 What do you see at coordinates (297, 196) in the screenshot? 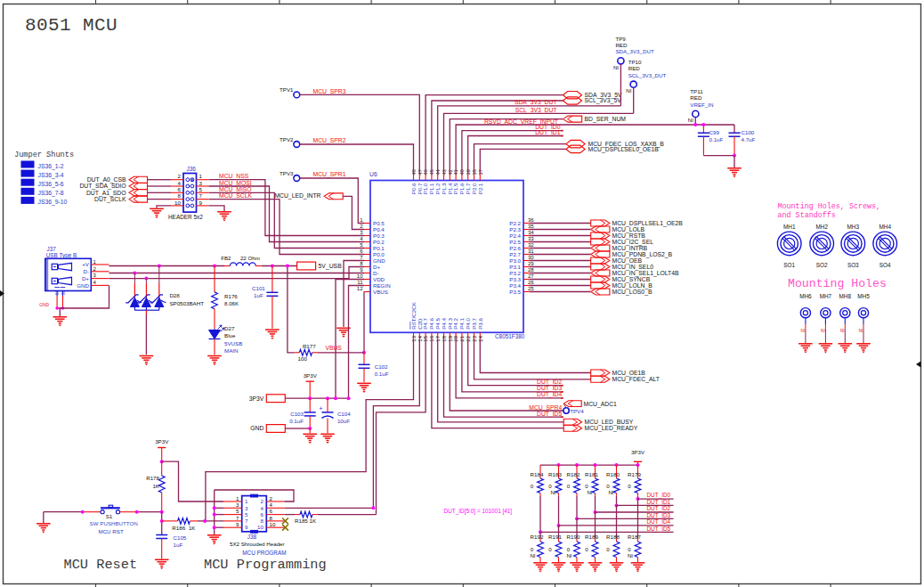
I see `svg-text: MCU_LED_INTR` at bounding box center [297, 196].